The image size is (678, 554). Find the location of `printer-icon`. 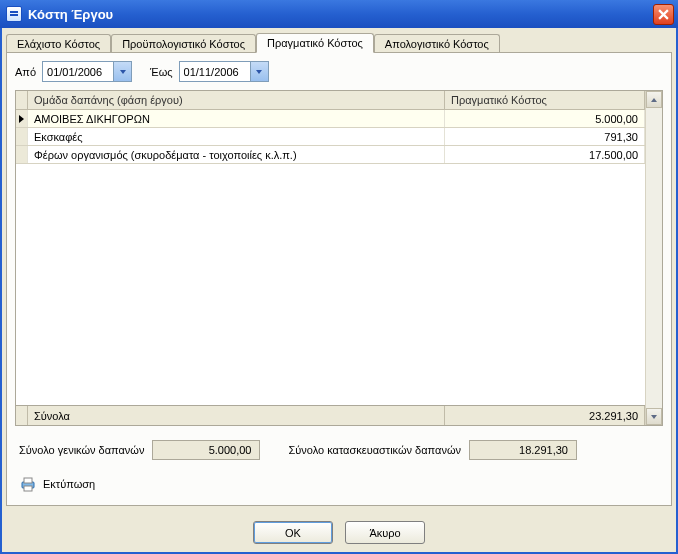

printer-icon is located at coordinates (28, 484).